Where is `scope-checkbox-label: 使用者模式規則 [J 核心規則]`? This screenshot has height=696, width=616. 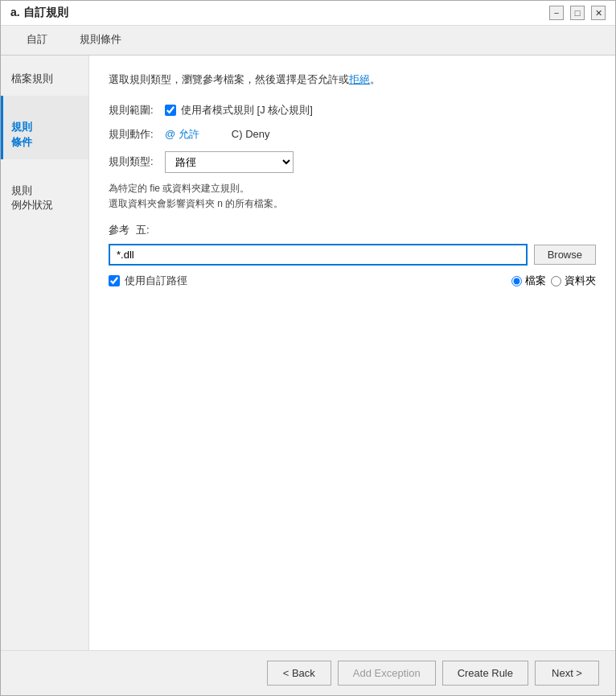 scope-checkbox-label: 使用者模式規則 [J 核心規則] is located at coordinates (239, 110).